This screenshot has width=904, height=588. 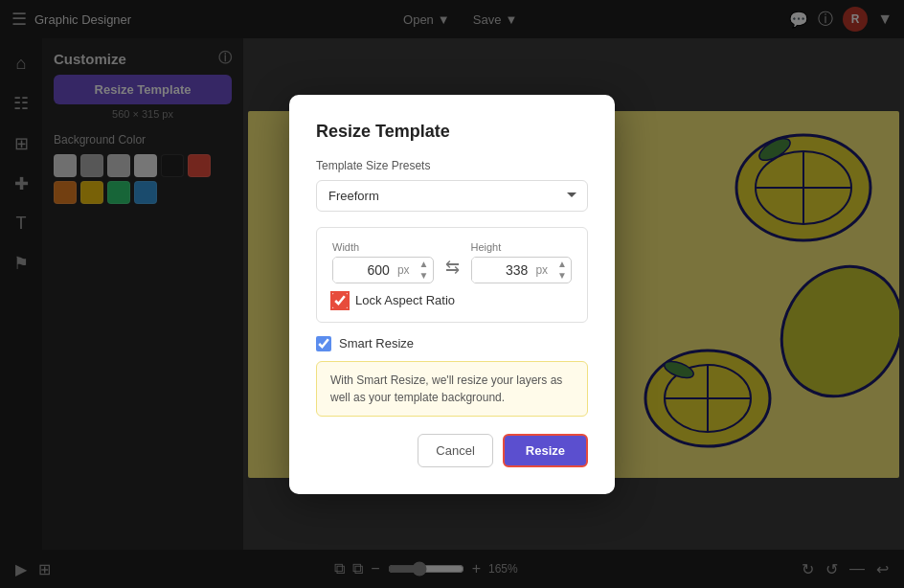 What do you see at coordinates (383, 262) in the screenshot?
I see `width-col: Width px ▲ ▼` at bounding box center [383, 262].